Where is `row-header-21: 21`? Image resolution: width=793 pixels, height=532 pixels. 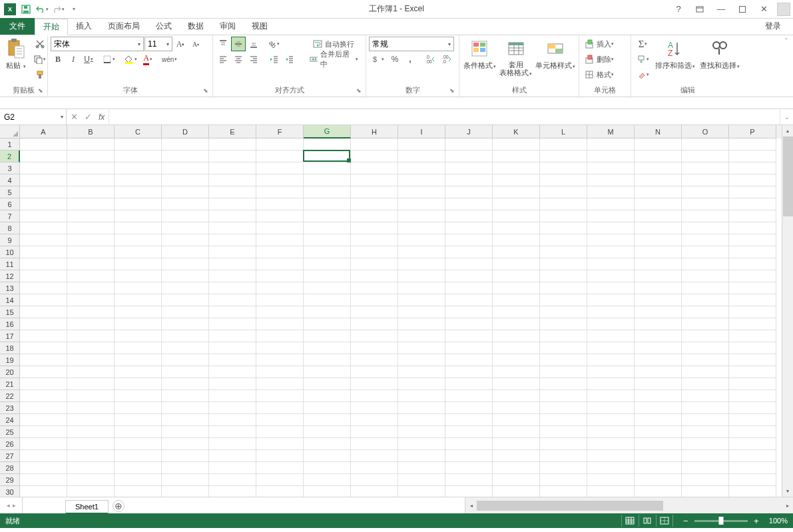 row-header-21: 21 is located at coordinates (10, 384).